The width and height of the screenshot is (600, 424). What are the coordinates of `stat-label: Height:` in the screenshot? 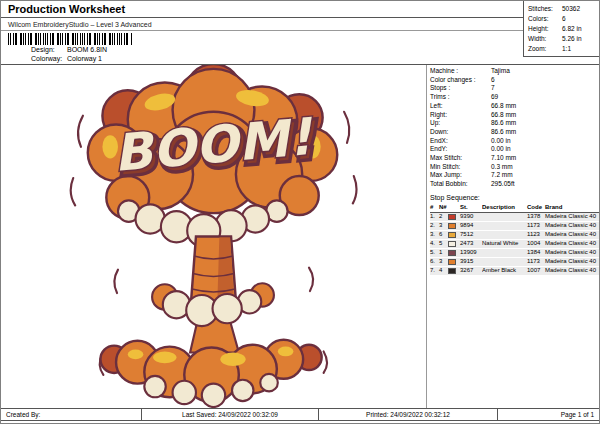 It's located at (545, 29).